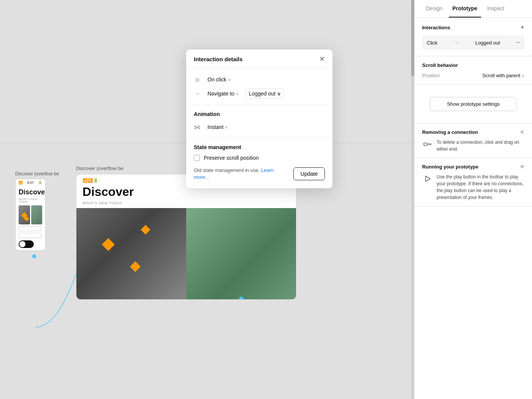 This screenshot has width=532, height=399. What do you see at coordinates (436, 27) in the screenshot?
I see `interactions-title: Interactions` at bounding box center [436, 27].